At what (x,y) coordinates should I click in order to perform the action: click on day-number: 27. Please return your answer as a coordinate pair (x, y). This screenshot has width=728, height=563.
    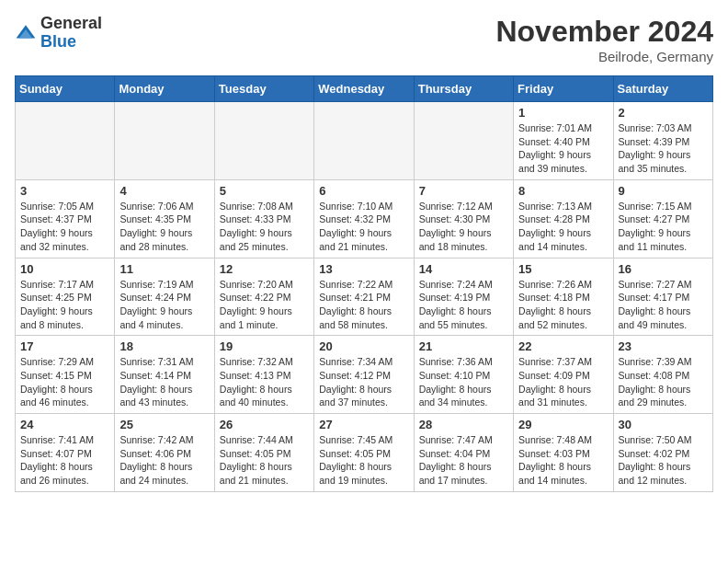
    Looking at the image, I should click on (364, 425).